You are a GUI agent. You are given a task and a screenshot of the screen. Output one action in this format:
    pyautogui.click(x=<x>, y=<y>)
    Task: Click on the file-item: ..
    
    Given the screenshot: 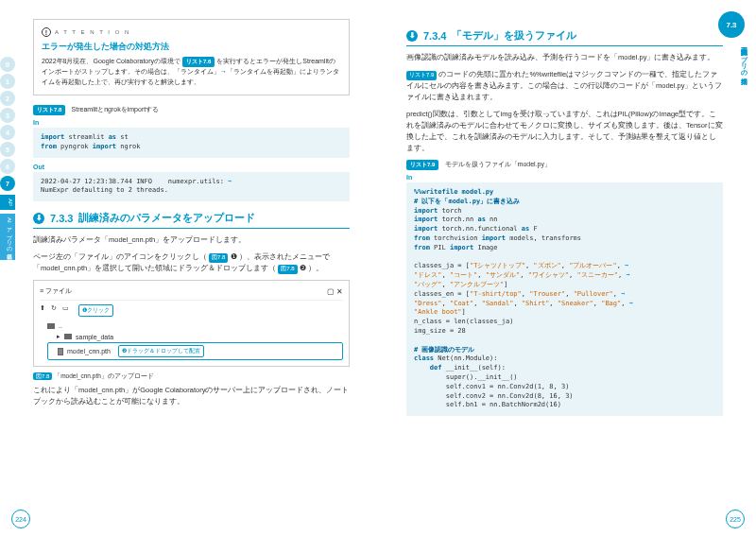 What is the action you would take?
    pyautogui.click(x=195, y=325)
    